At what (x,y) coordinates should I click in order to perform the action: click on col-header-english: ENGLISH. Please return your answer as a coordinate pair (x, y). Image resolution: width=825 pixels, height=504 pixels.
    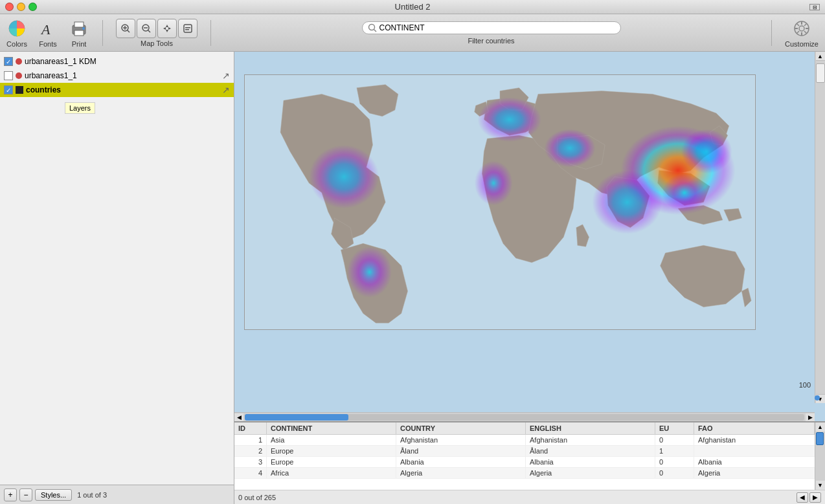
    Looking at the image, I should click on (591, 428).